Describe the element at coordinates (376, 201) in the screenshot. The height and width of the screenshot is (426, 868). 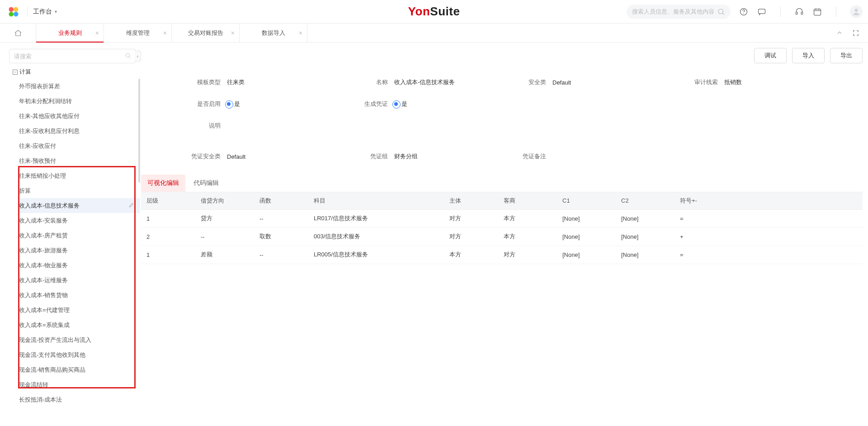
I see `table-header: 科目` at that location.